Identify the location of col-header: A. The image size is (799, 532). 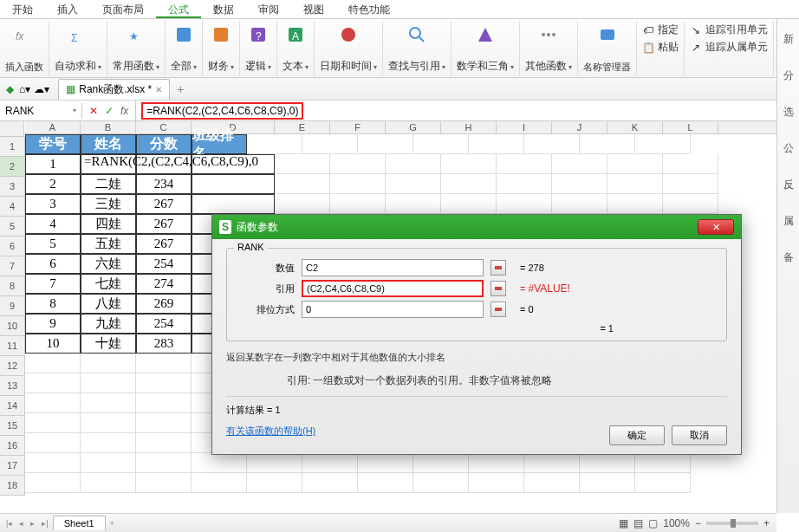
(53, 127).